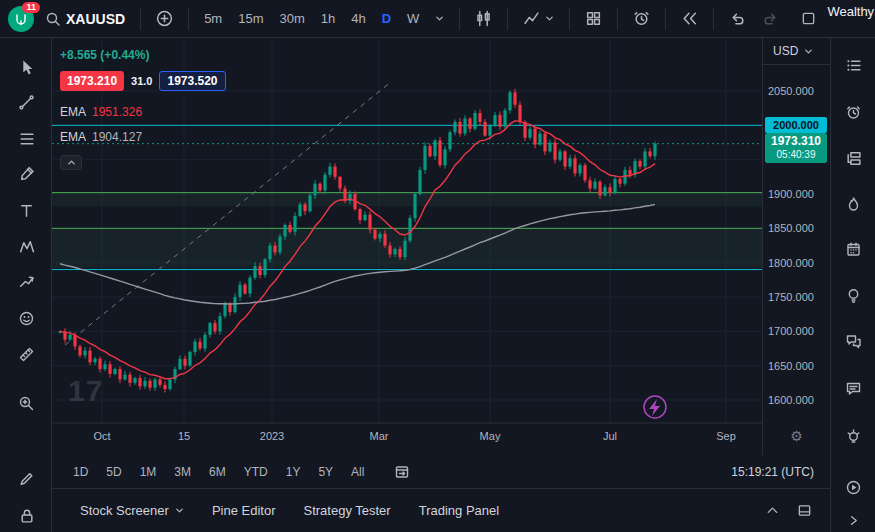 This screenshot has height=532, width=875. Describe the element at coordinates (184, 436) in the screenshot. I see `x-axis-label: 15` at that location.